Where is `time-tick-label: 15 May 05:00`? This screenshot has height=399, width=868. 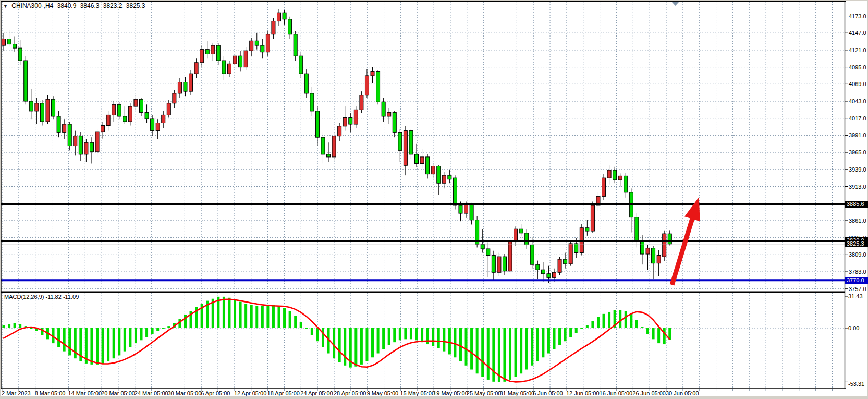 time-tick-label: 15 May 05:00 is located at coordinates (417, 393).